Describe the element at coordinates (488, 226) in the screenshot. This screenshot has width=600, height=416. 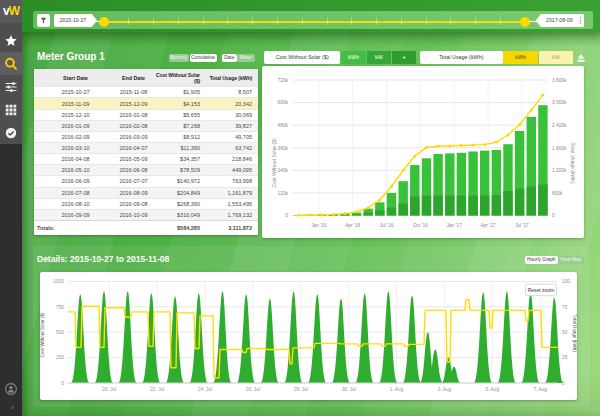
I see `svg-text: Apr '17` at that location.